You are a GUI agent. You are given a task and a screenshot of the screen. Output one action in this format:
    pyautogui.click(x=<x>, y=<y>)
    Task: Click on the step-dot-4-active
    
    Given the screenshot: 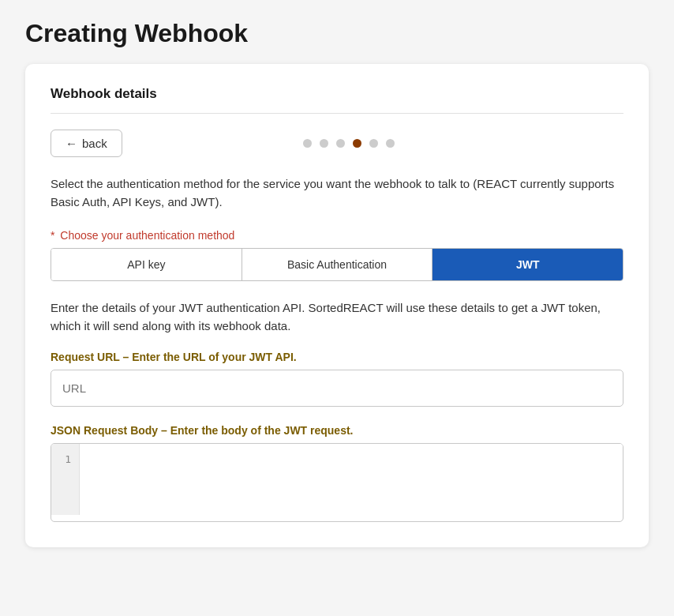 What is the action you would take?
    pyautogui.click(x=357, y=144)
    